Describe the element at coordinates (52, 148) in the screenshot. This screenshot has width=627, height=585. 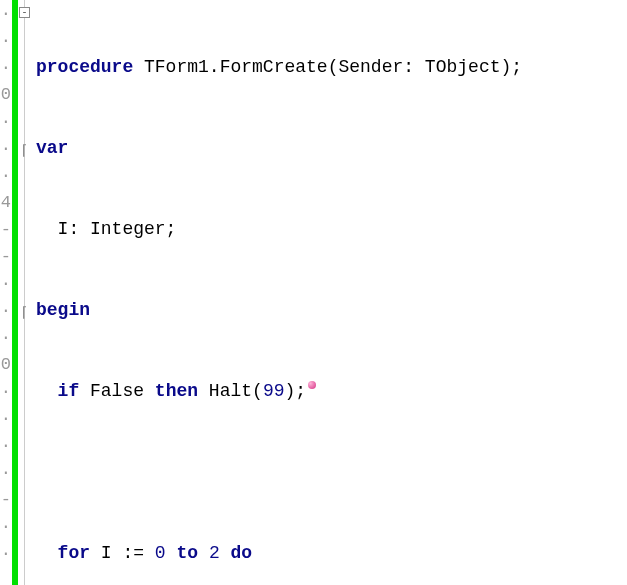
I see `keyword-var: var` at that location.